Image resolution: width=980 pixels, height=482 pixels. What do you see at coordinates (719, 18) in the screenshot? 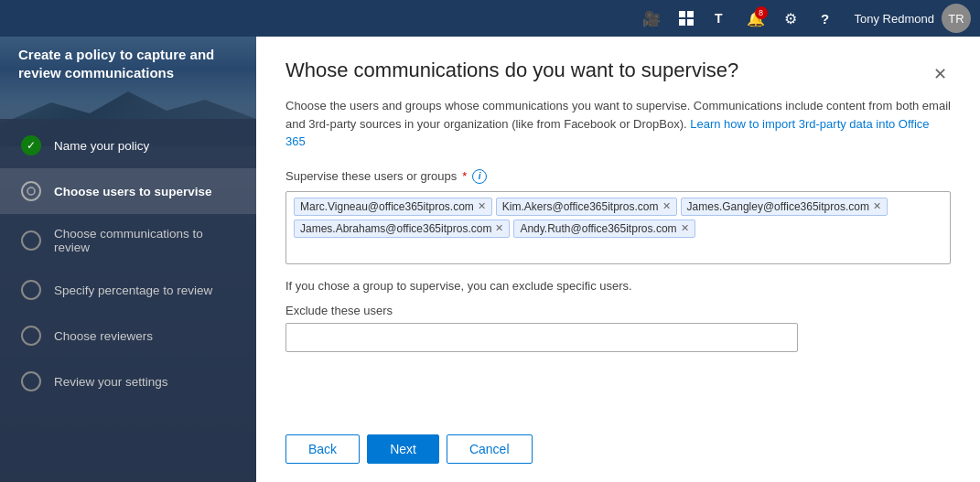
I see `svg-text: T` at bounding box center [719, 18].